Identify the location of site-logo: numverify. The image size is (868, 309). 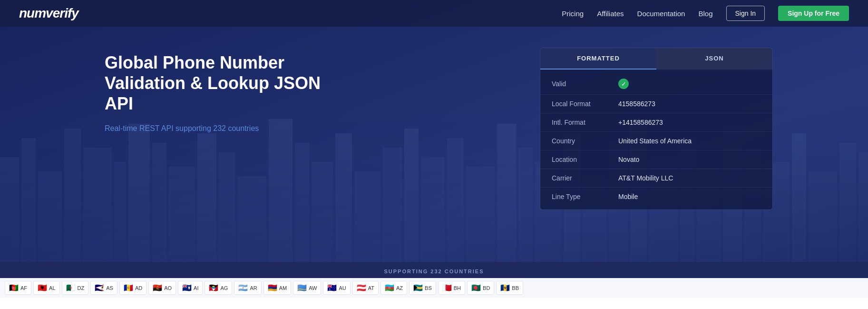
(49, 13).